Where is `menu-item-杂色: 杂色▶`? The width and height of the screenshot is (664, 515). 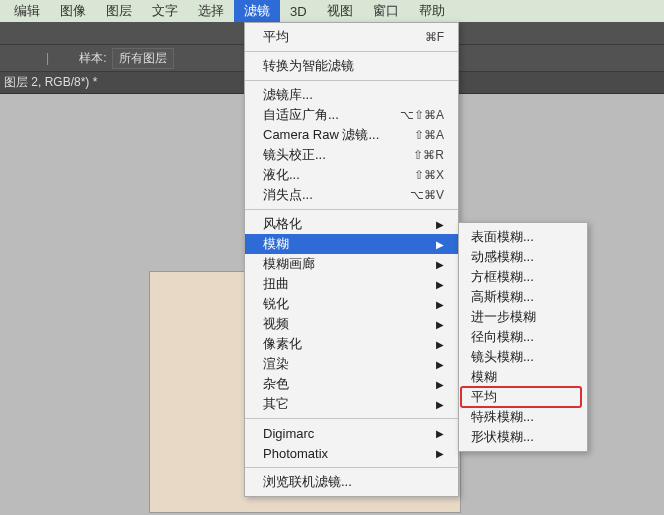 menu-item-杂色: 杂色▶ is located at coordinates (352, 384).